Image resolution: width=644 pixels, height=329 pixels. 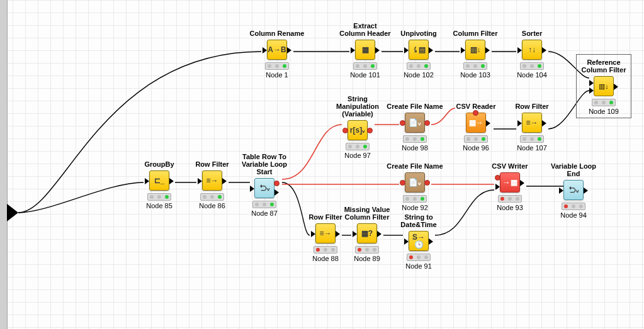 I want to click on node-table-row-to-variable-loop-start: Table Row To Variable Loop Start ⮌ᵥ Node…, so click(x=264, y=185).